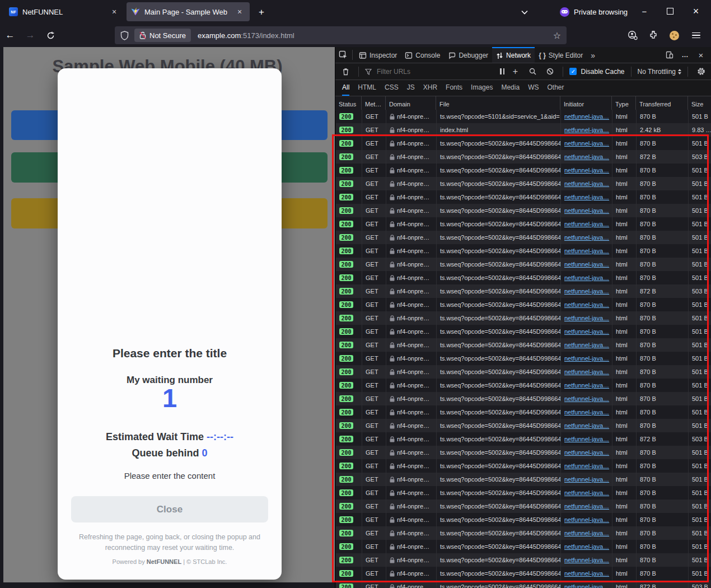 The width and height of the screenshot is (711, 588). Describe the element at coordinates (422, 55) in the screenshot. I see `devtools-tab-console: Console` at that location.